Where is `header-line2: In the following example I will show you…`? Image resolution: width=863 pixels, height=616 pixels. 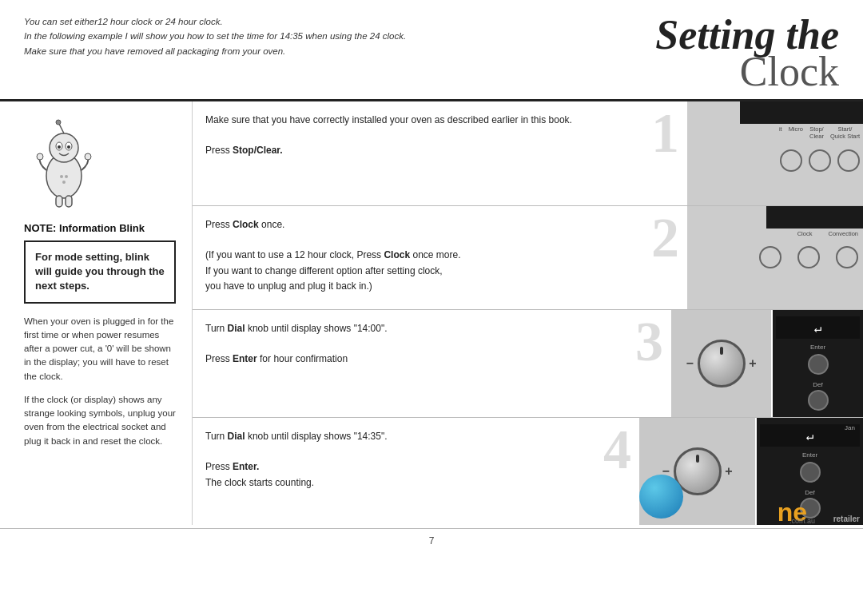
header-line2: In the following example I will show you… is located at coordinates (215, 36).